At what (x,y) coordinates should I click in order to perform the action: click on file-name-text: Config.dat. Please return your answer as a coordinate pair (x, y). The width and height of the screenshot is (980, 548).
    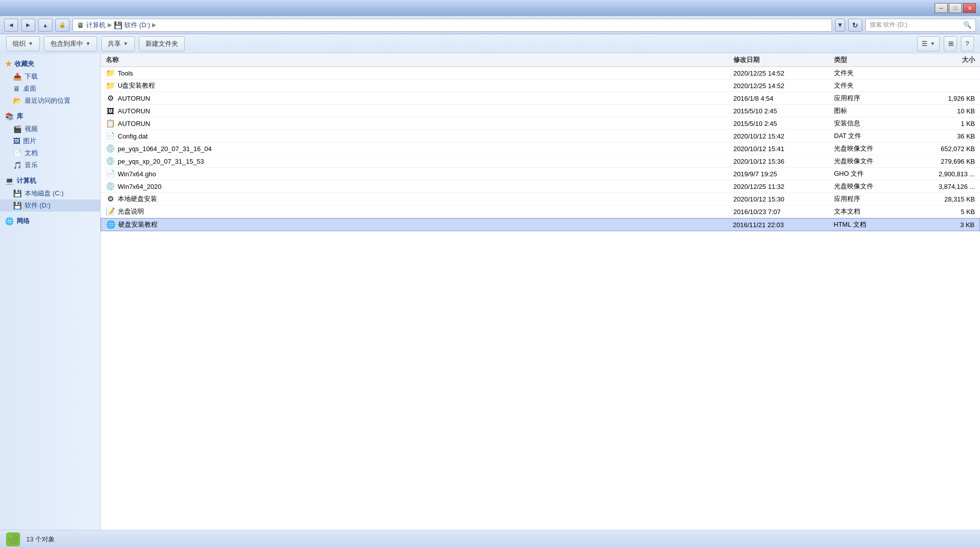
    Looking at the image, I should click on (133, 136).